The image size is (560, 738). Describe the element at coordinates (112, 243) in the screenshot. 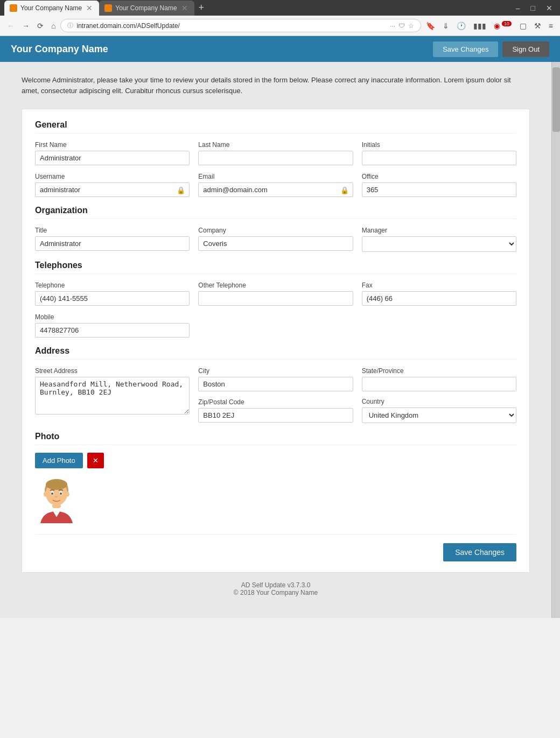

I see `title-input` at that location.